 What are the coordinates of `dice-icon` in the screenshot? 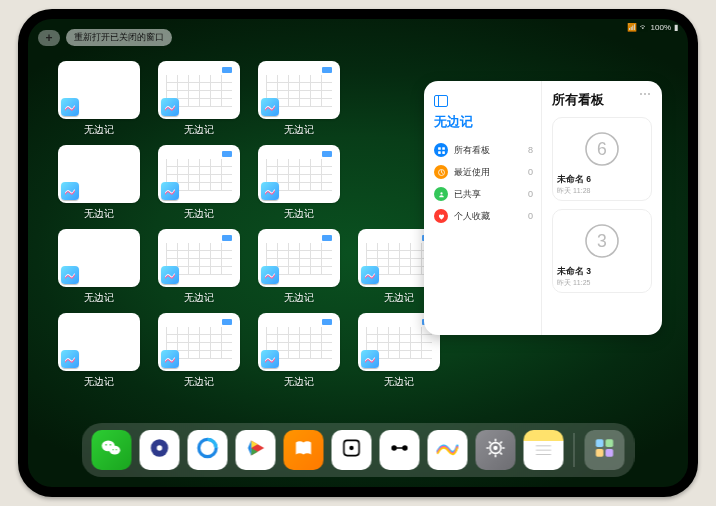 It's located at (352, 450).